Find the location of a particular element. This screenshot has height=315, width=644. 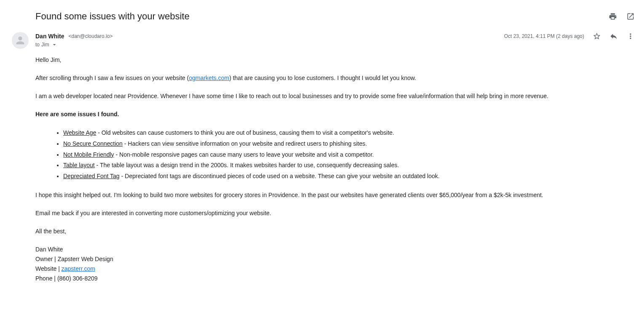

chevron-down-icon is located at coordinates (54, 45).